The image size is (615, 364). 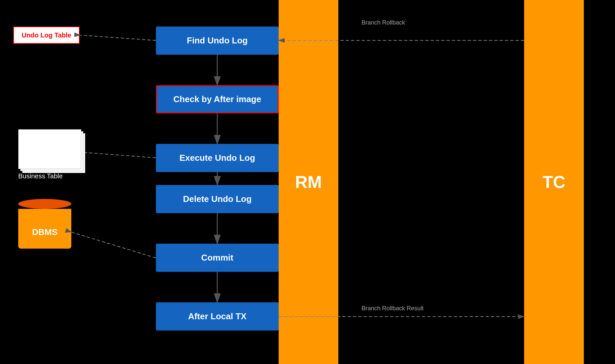 What do you see at coordinates (217, 199) in the screenshot?
I see `delete-undo-log-box: Delete Undo Log` at bounding box center [217, 199].